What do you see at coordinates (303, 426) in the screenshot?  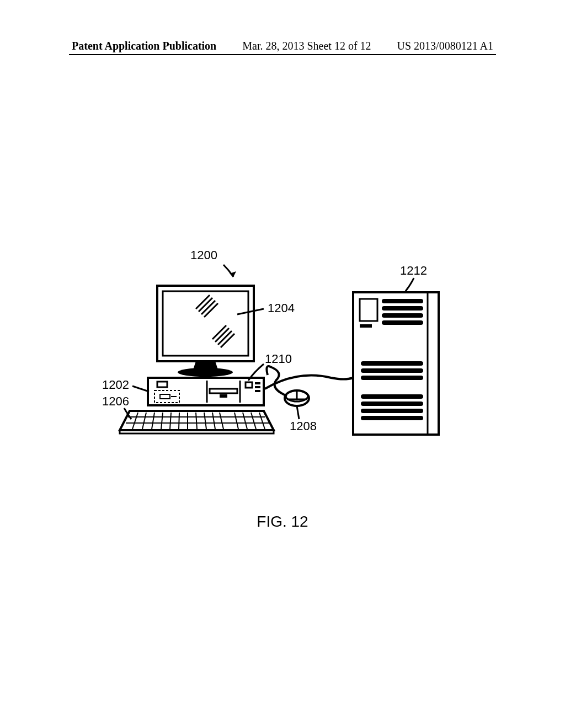 I see `reference-label-1208: 1208` at bounding box center [303, 426].